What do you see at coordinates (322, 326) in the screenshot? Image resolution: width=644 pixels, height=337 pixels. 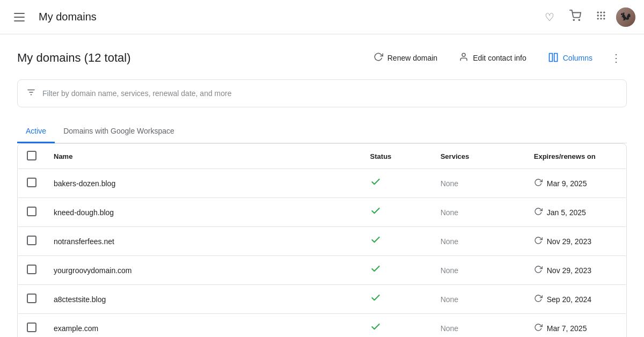 I see `table-row: example.com None Mar 7, 2025` at bounding box center [322, 326].